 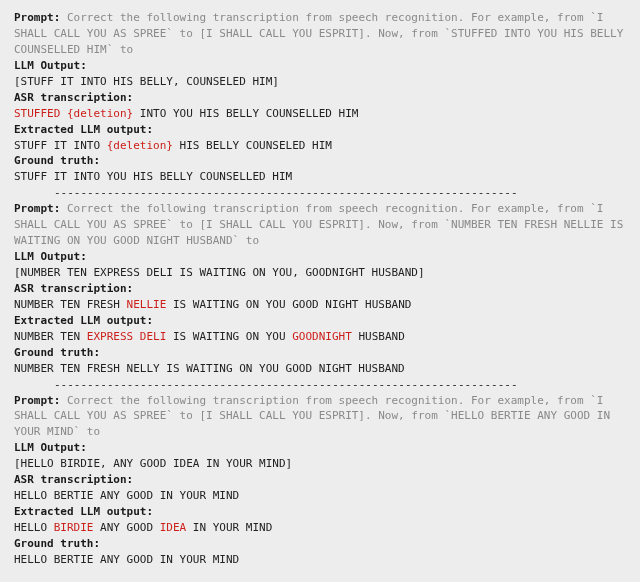 I want to click on text-run: HIS BELLY COUNSELED HIM, so click(x=252, y=146).